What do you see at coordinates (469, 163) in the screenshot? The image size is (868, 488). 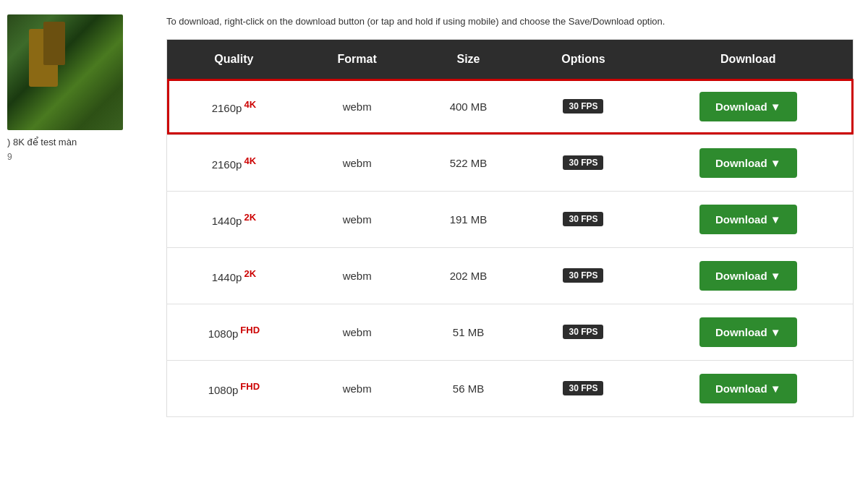 I see `size-cell: 522 MB` at bounding box center [469, 163].